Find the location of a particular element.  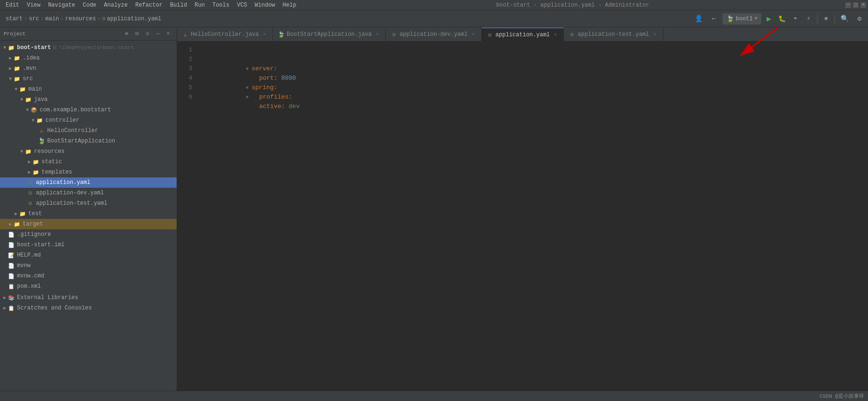

minimize-button: ─ is located at coordinates (848, 5).